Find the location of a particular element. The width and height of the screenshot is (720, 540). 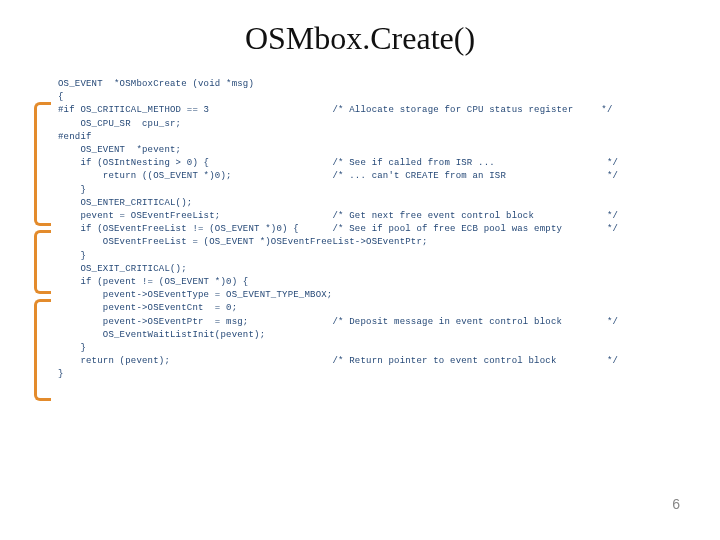

code-line: { is located at coordinates (375, 98).